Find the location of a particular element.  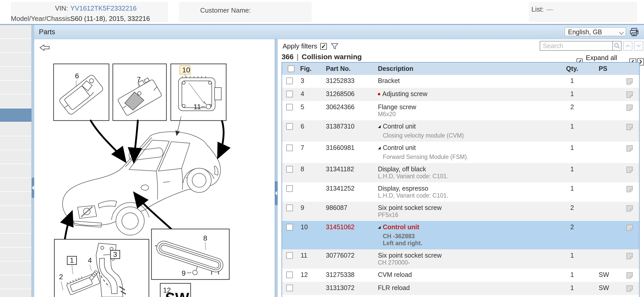

description-cell: FLR reload is located at coordinates (466, 288).